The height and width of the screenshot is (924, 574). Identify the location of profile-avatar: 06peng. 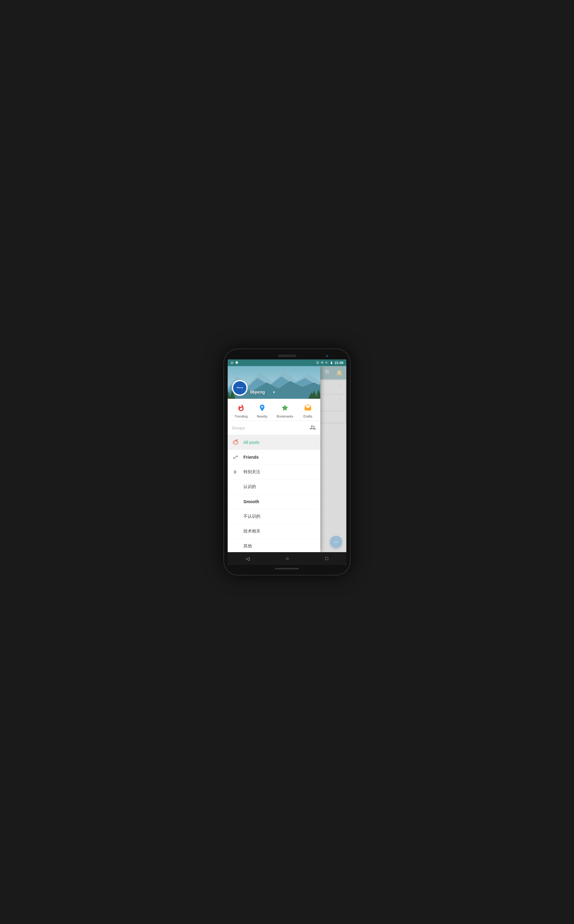
(240, 388).